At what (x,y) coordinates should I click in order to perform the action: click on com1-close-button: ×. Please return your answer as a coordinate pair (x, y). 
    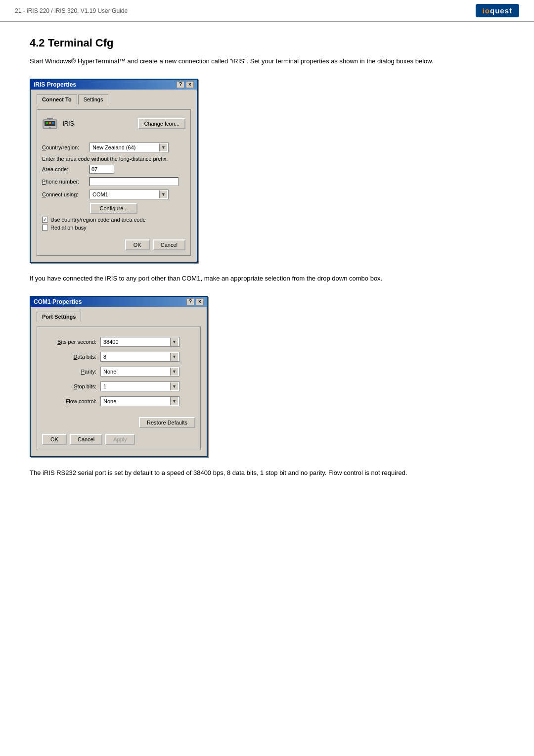
    Looking at the image, I should click on (200, 302).